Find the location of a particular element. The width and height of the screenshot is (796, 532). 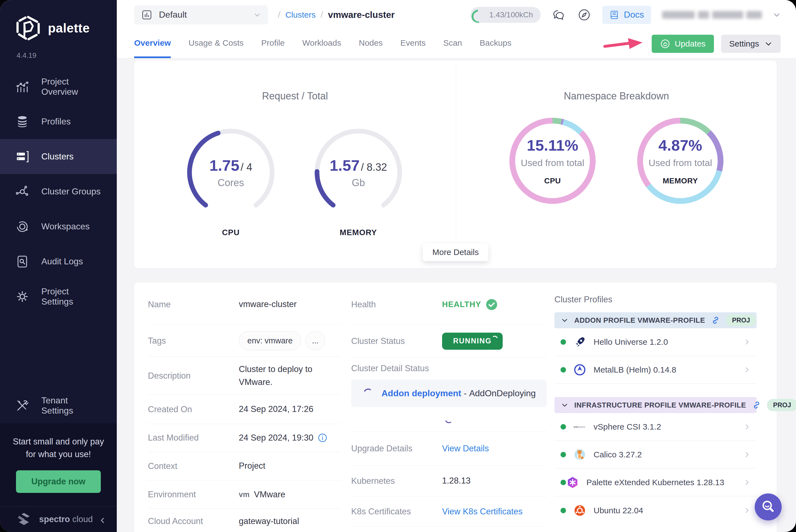

user-menu-chevron-icon is located at coordinates (777, 15).